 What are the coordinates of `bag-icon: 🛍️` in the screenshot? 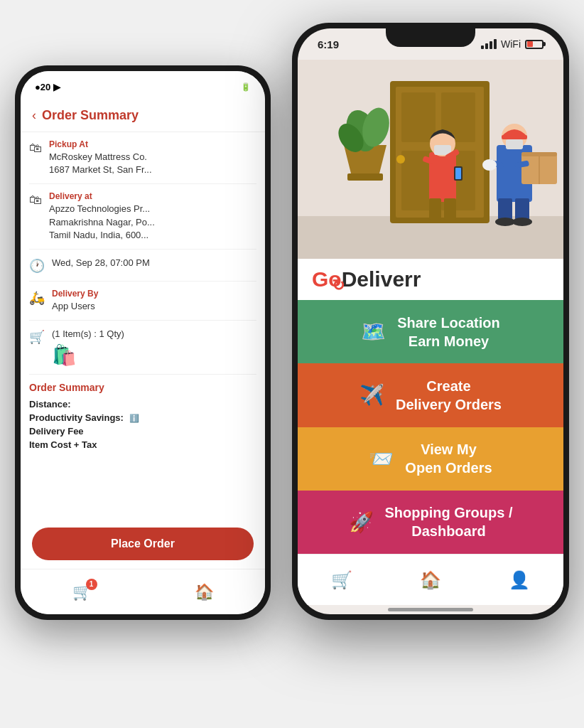 It's located at (88, 355).